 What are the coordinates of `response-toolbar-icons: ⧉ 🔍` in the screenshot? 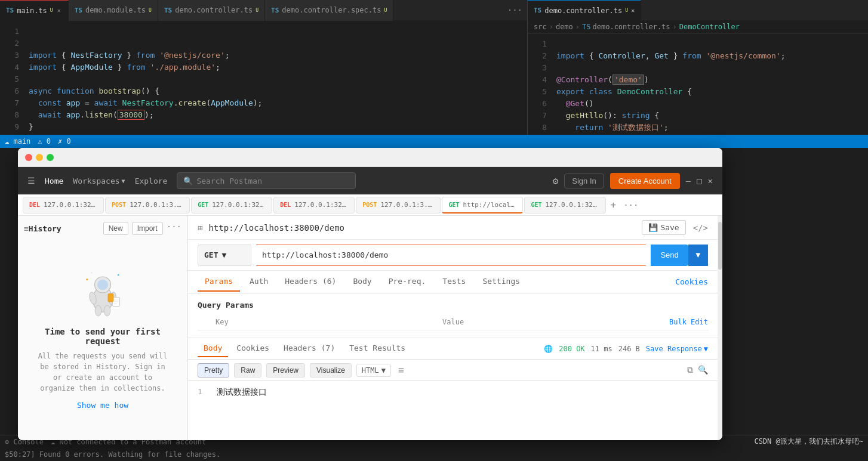 It's located at (697, 370).